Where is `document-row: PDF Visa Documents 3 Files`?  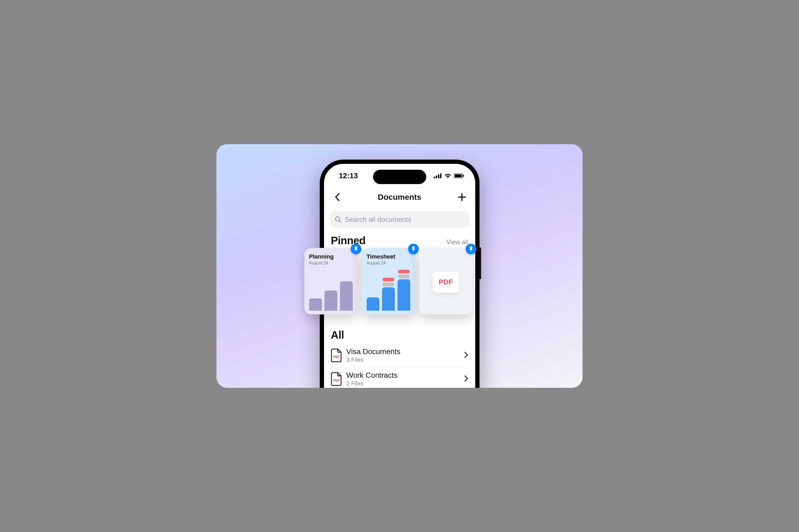
document-row: PDF Visa Documents 3 Files is located at coordinates (400, 356).